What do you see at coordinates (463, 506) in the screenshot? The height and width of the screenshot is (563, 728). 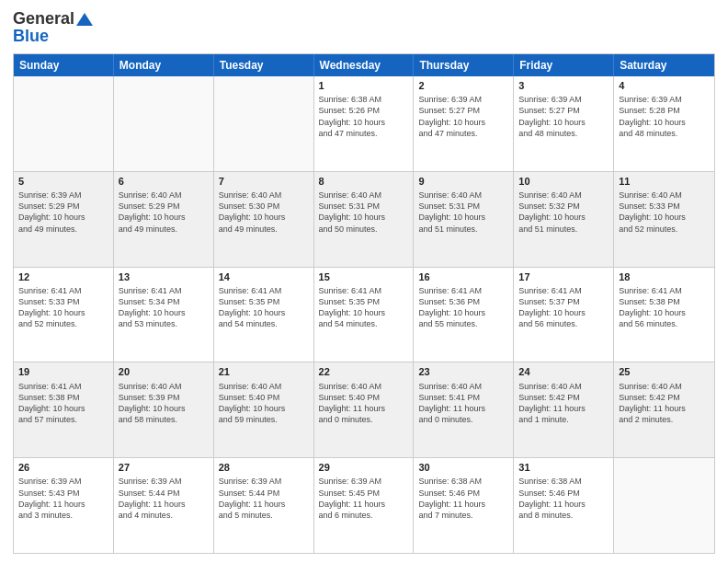 I see `day-cell: 30Sunrise: 6:38 AM Sunset: 5:46 PM Dayli…` at bounding box center [463, 506].